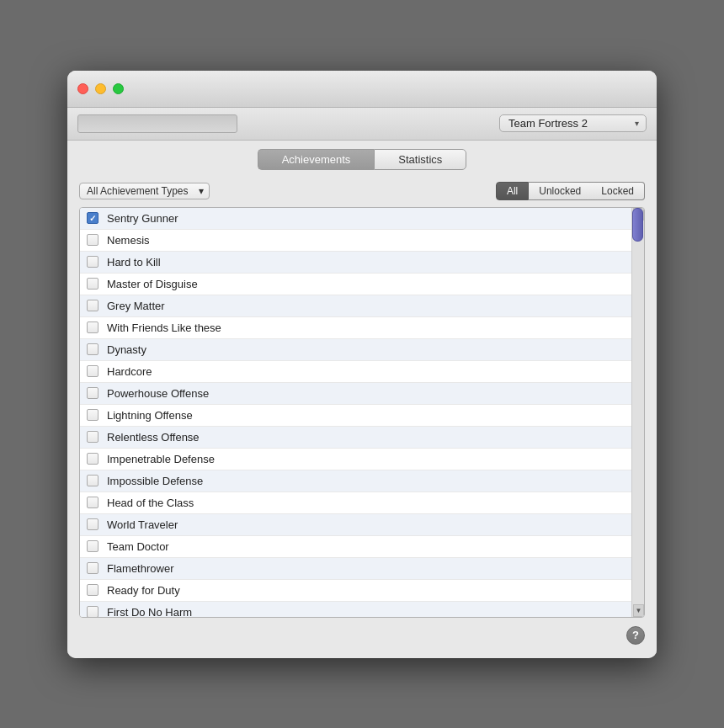 The width and height of the screenshot is (724, 728). I want to click on filter-locked-button: Locked, so click(618, 191).